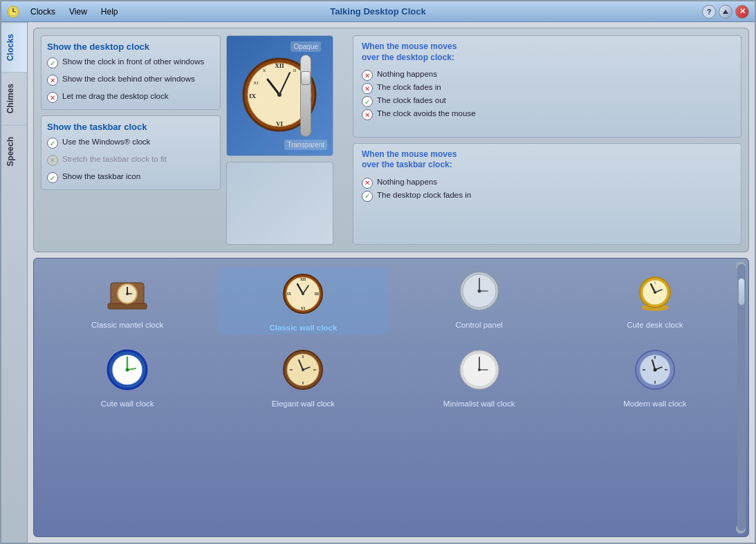 This screenshot has height=544, width=756. What do you see at coordinates (367, 88) in the screenshot?
I see `checkbox-mouse-desktop-fadein: ✕` at bounding box center [367, 88].